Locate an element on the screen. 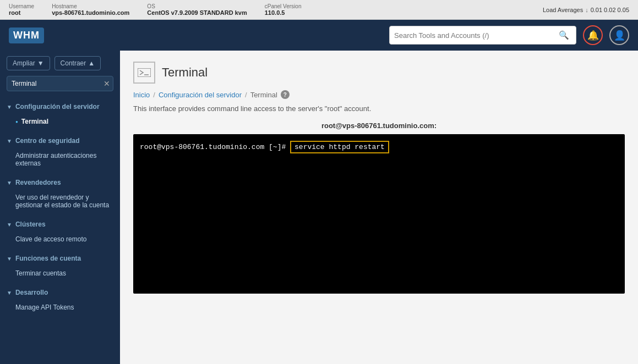 The height and width of the screenshot is (364, 638). section-label-funciones-cuenta: Funciones de cuenta is located at coordinates (48, 258).